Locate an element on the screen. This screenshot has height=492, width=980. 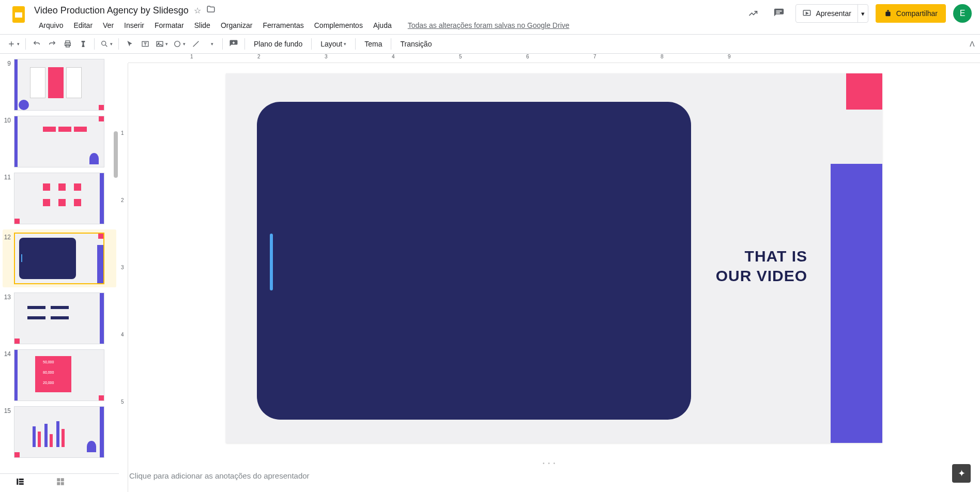
menu-arquivo: Arquivo is located at coordinates (51, 25).